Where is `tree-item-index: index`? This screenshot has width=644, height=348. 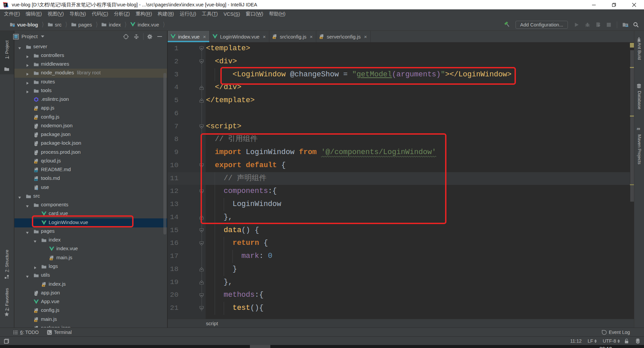 tree-item-index: index is located at coordinates (91, 240).